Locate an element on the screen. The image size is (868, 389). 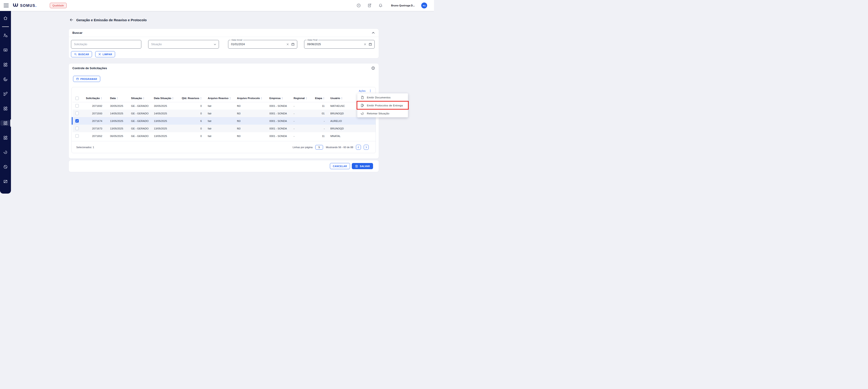
table-row: 2071673 13/05/2025 GE - GERADO 13/05/202… is located at coordinates (224, 128).